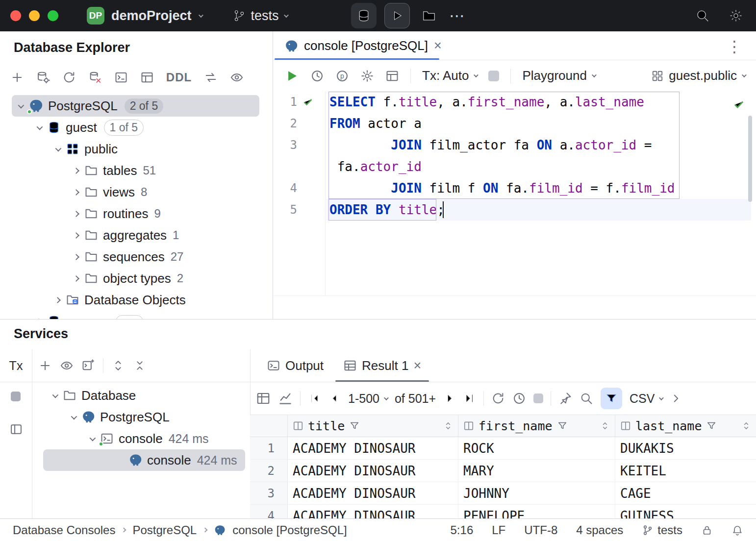 The image size is (756, 541). Describe the element at coordinates (559, 75) in the screenshot. I see `playground-dropdown: Playground` at that location.